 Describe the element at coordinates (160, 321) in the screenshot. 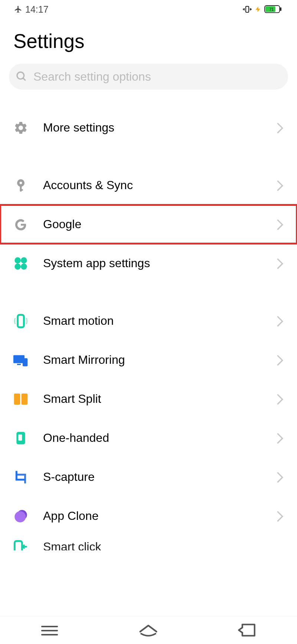

I see `item-label: Smart motion` at that location.